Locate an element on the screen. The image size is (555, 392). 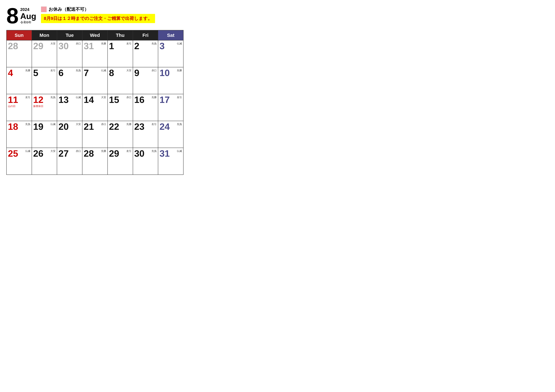
calendar-cell: 13仏滅 is located at coordinates (70, 107).